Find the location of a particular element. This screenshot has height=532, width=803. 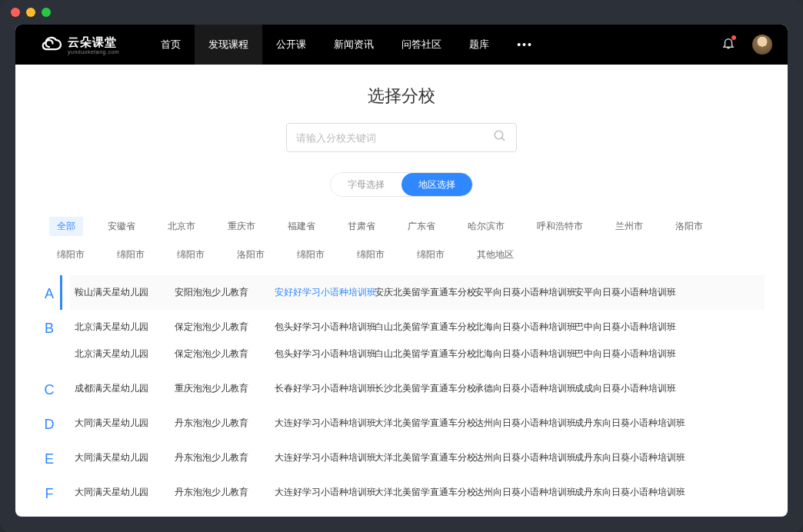

region-tag: 其他地区 is located at coordinates (495, 255).